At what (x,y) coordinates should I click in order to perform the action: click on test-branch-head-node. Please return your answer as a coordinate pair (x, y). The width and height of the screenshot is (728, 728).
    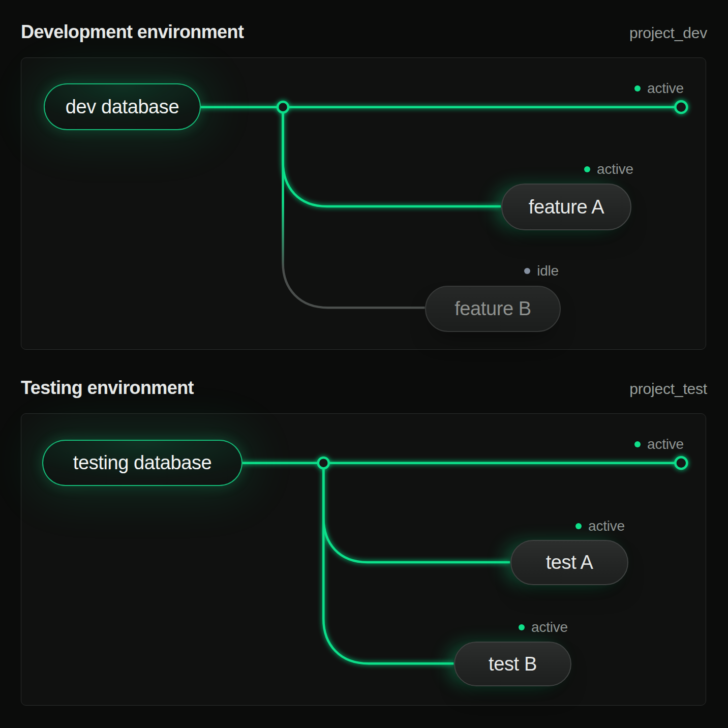
    Looking at the image, I should click on (681, 463).